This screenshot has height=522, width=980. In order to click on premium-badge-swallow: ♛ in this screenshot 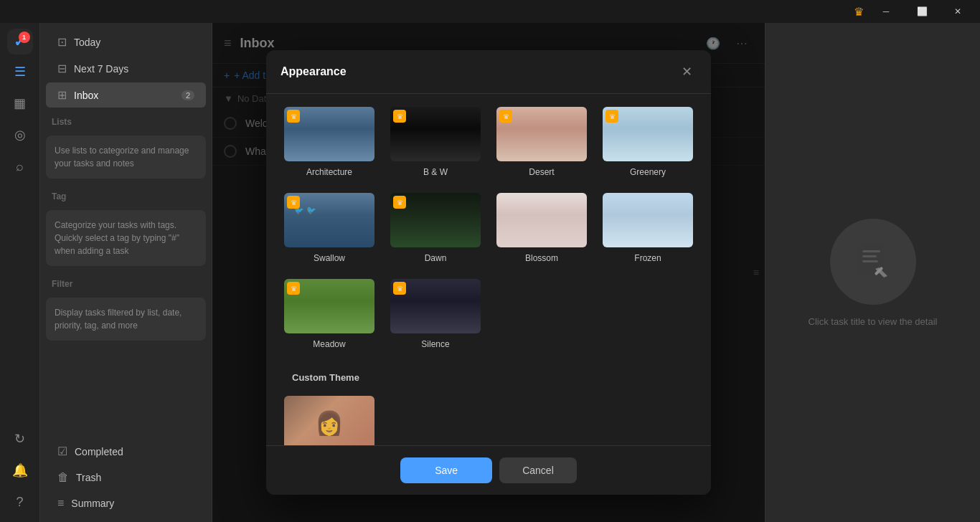, I will do `click(293, 202)`.